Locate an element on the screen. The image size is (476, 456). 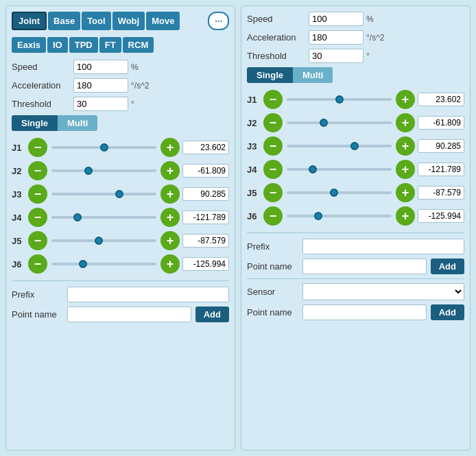
tab-wobj: Wobj is located at coordinates (129, 21).